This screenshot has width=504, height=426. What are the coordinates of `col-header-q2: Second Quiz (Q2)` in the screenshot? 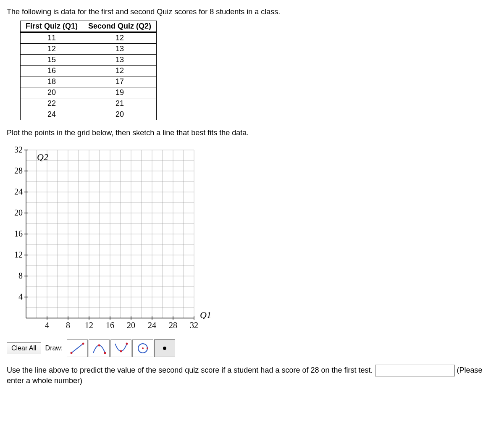 It's located at (120, 27).